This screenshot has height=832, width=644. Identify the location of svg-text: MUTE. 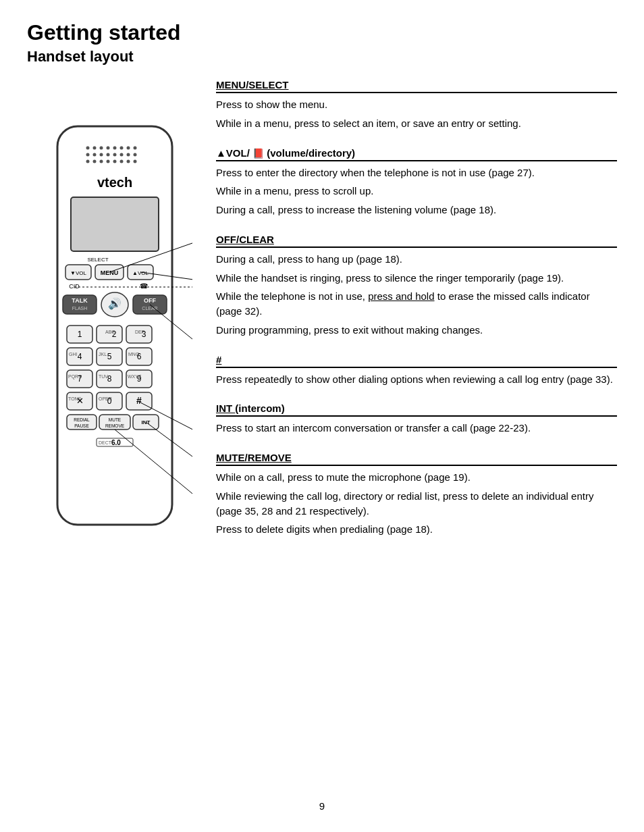
(115, 420).